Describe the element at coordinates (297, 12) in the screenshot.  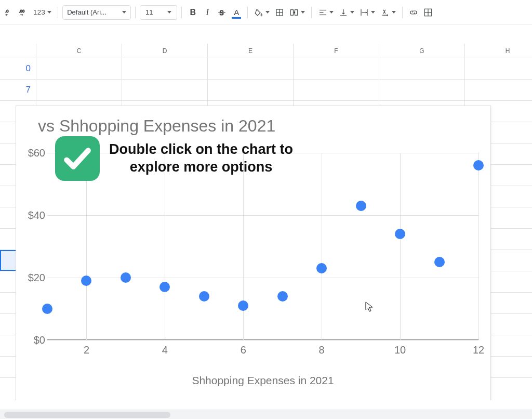
I see `merge-cells-button` at that location.